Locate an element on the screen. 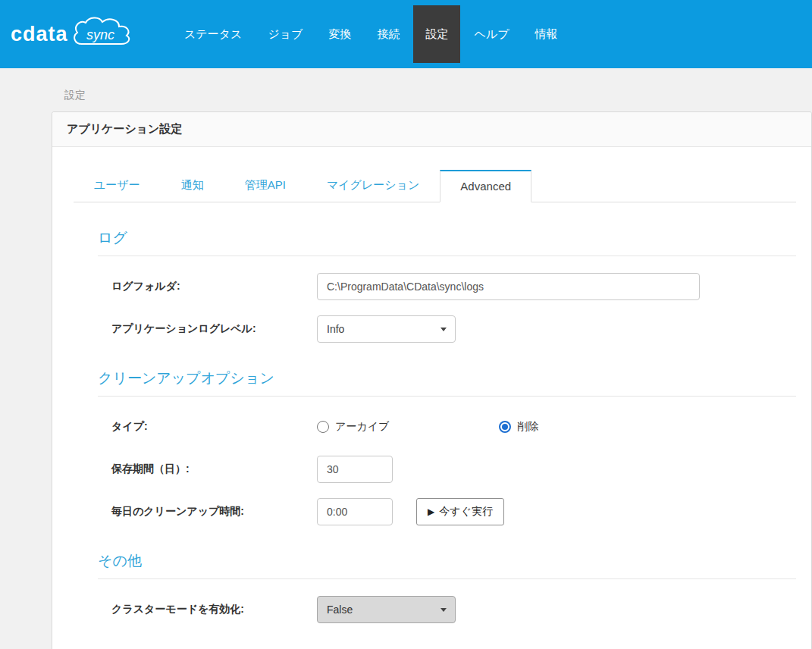 This screenshot has height=649, width=812. card-title: アプリケーション設定 is located at coordinates (432, 130).